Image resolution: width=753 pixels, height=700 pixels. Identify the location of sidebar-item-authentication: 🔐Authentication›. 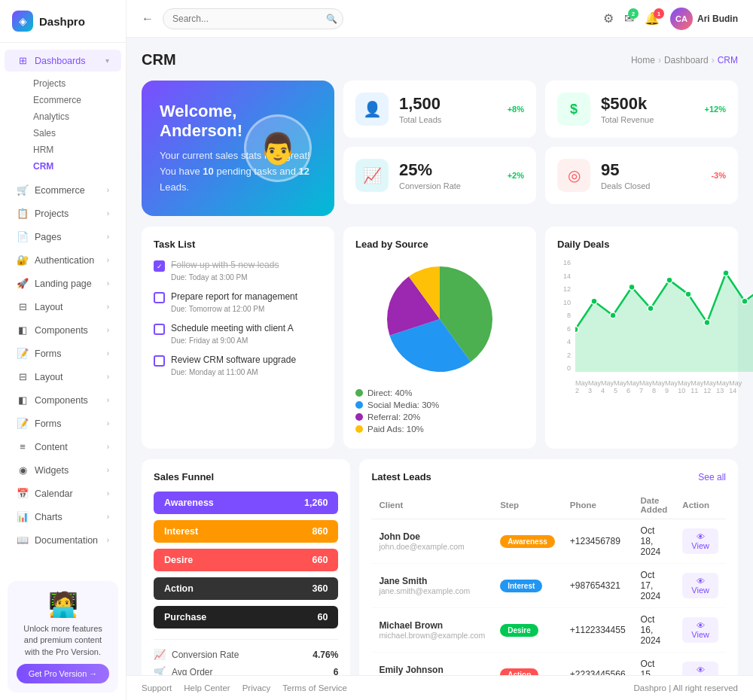
(63, 260).